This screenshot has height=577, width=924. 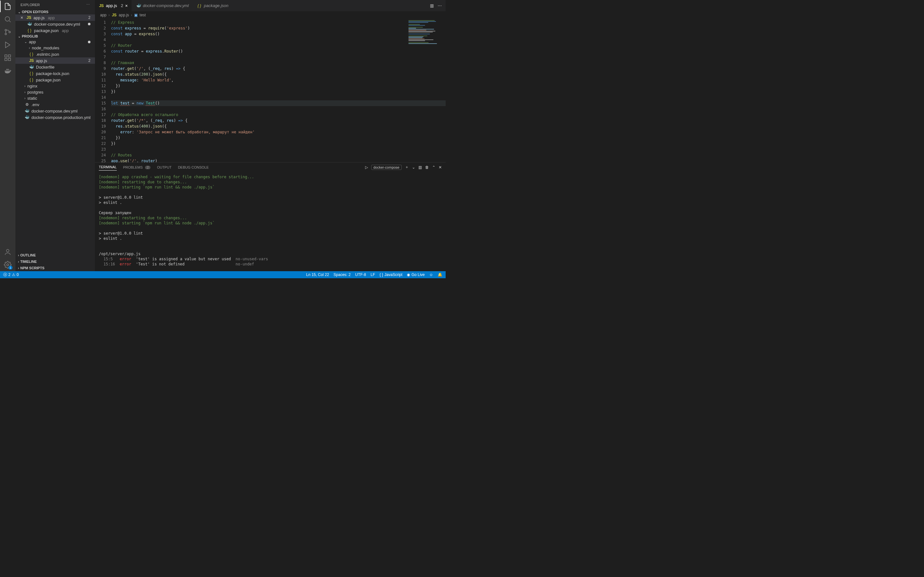 I want to click on file-item: { }package.json, so click(x=55, y=80).